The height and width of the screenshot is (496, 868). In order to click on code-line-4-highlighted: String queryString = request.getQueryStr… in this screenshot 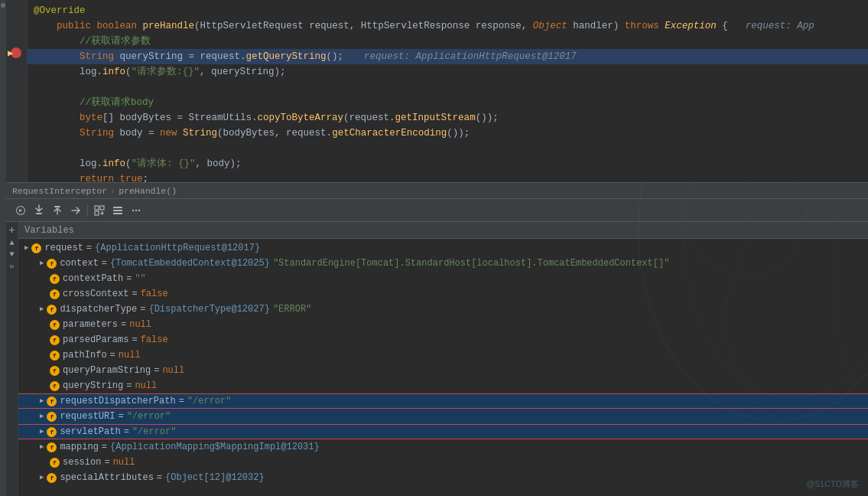, I will do `click(448, 57)`.